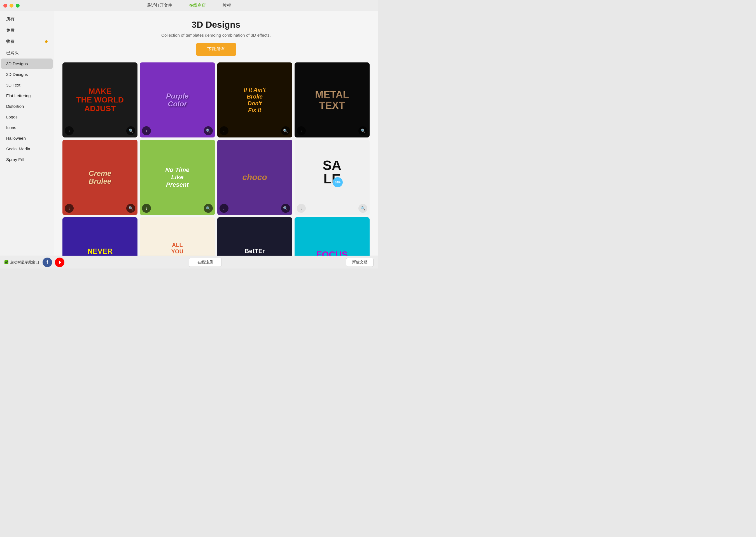  Describe the element at coordinates (27, 128) in the screenshot. I see `sidebar-item-icons: Icons` at that location.